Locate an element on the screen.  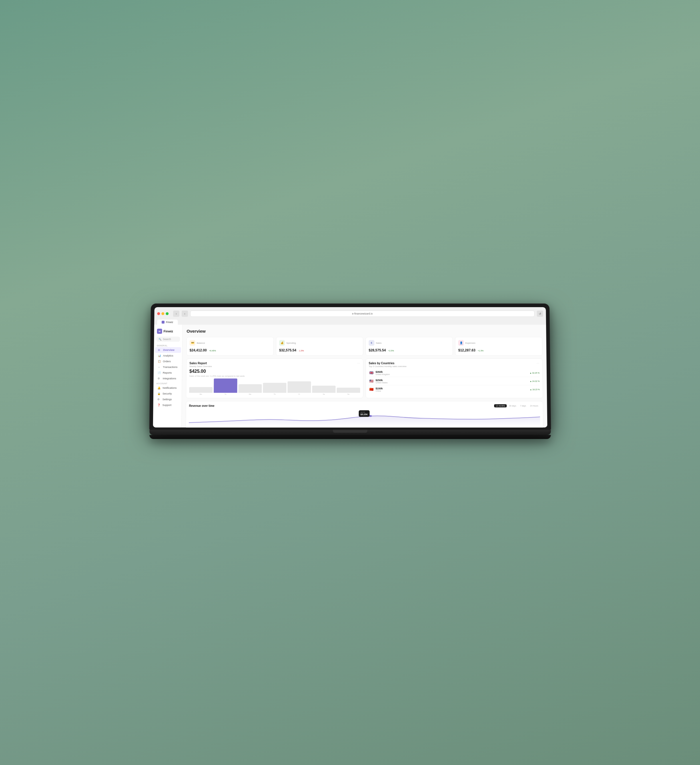
bar-th-bar is located at coordinates (274, 388).